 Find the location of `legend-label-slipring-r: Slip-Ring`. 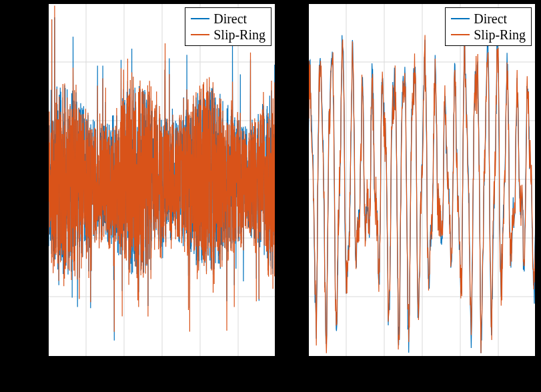

legend-label-slipring-r: Slip-Ring is located at coordinates (500, 35).